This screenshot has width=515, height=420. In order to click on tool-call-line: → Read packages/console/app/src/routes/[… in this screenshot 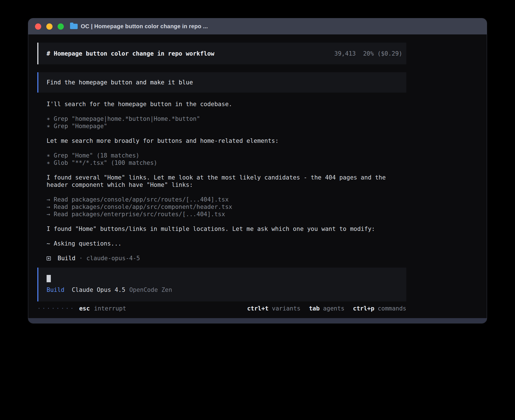, I will do `click(227, 200)`.